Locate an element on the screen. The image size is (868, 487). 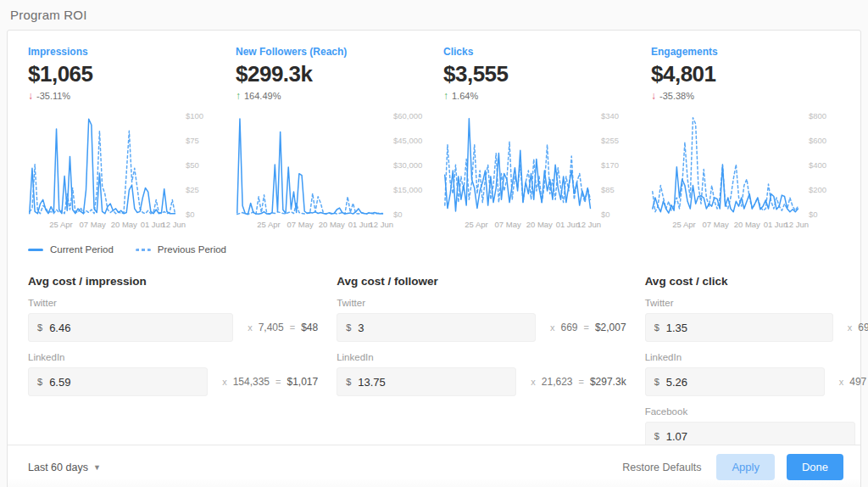
cost-section-title: Avg cost / impression is located at coordinates (173, 282).